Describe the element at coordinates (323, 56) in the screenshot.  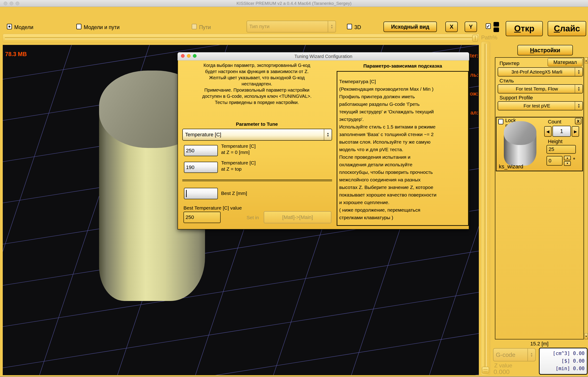
I see `dialog-titlebar: Tuning Wizard Configuration` at that location.